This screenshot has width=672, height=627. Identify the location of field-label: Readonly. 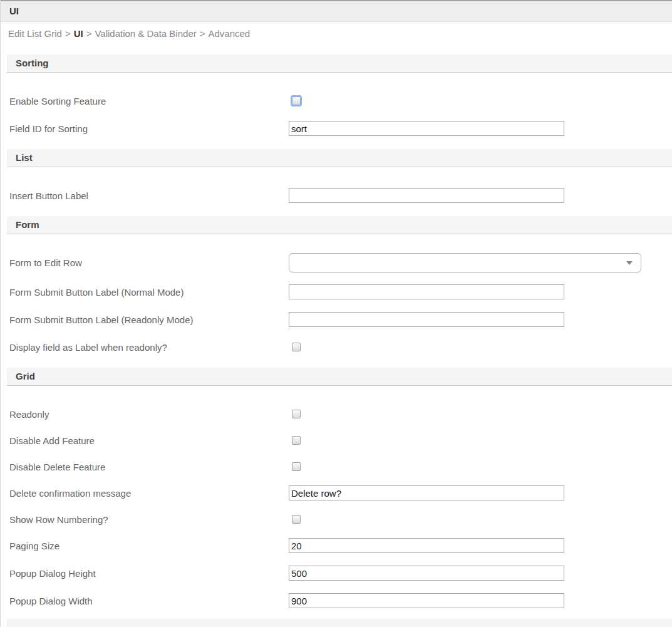
(149, 415).